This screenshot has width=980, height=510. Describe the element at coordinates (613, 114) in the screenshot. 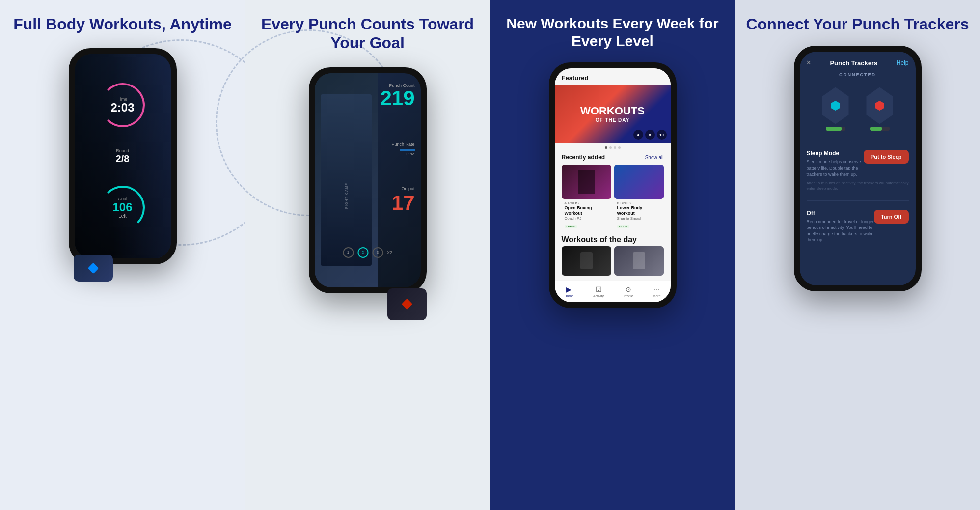

I see `featured-card-content: WORKOUTS OF THE DAY` at that location.